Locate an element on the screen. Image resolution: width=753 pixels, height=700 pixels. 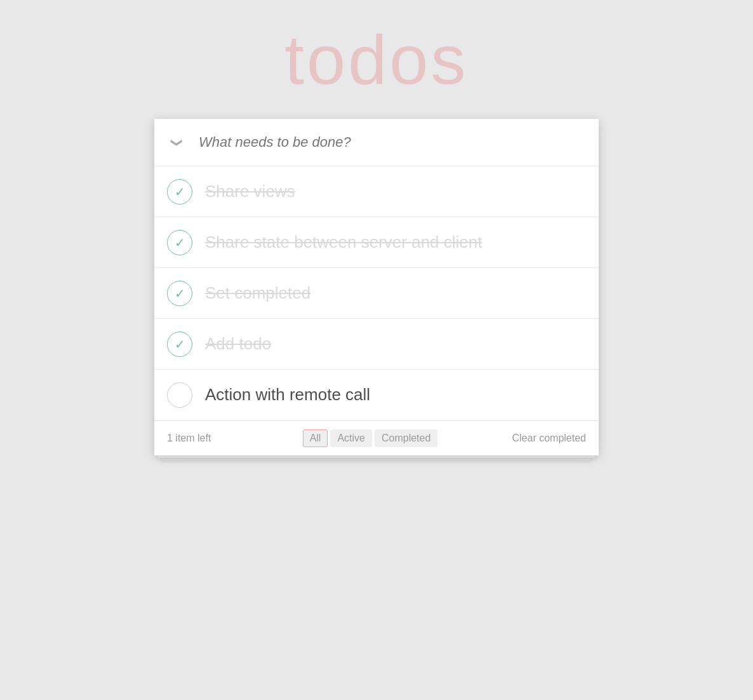
todo-label-5: Action with remote call is located at coordinates (288, 395).